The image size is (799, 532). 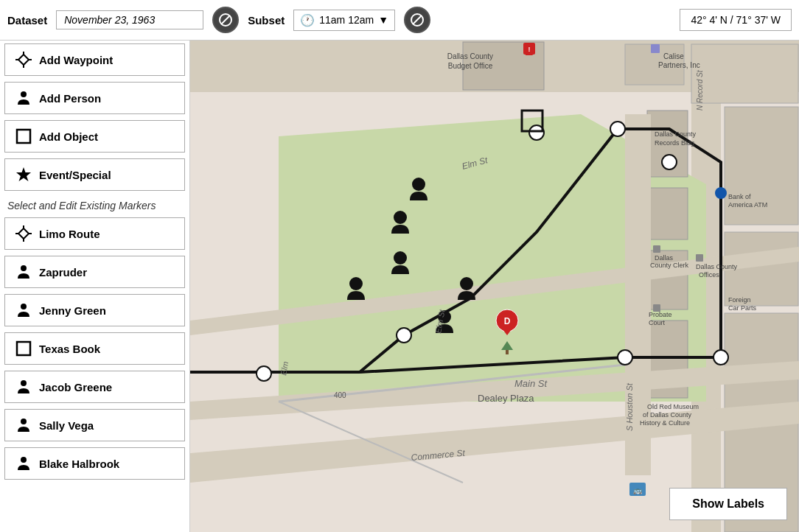 I want to click on object-icon-texas, so click(x=24, y=349).